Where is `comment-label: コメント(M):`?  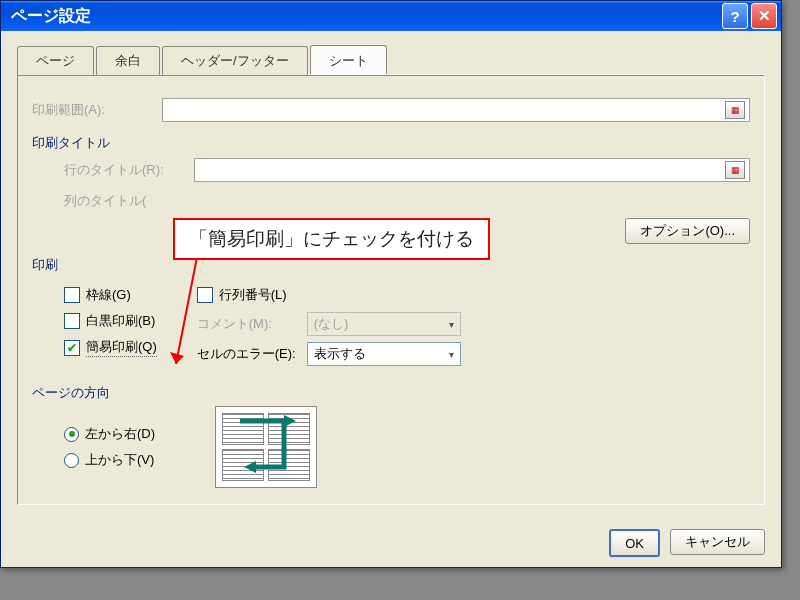
comment-label: コメント(M): is located at coordinates (252, 324).